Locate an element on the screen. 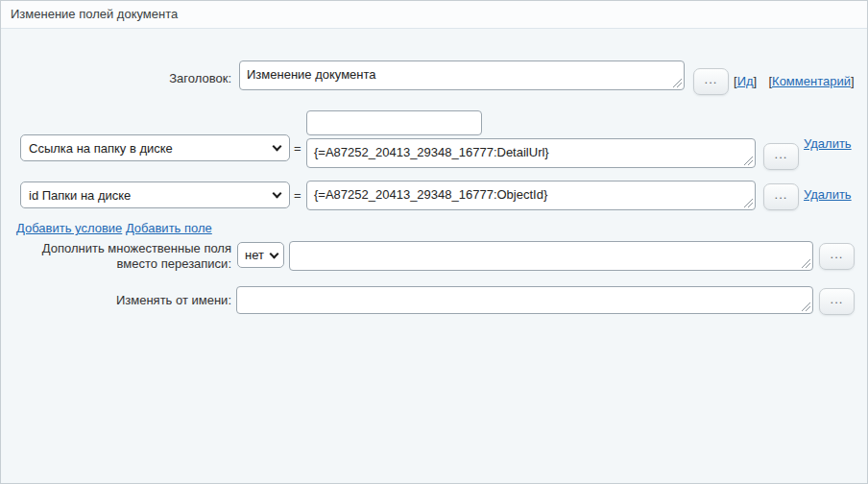 Image resolution: width=868 pixels, height=484 pixels. field-select-wrap: id Папки на диске is located at coordinates (156, 195).